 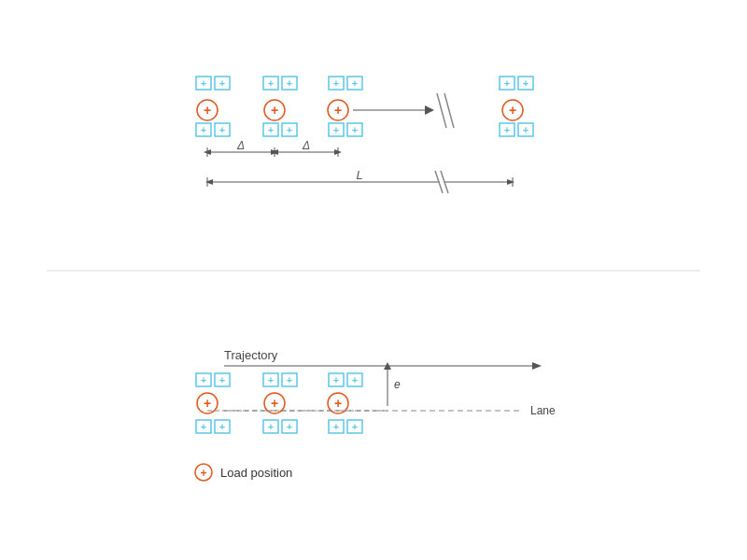 I want to click on bot-diag-axle-group-2-row1: + +, so click(x=280, y=380).